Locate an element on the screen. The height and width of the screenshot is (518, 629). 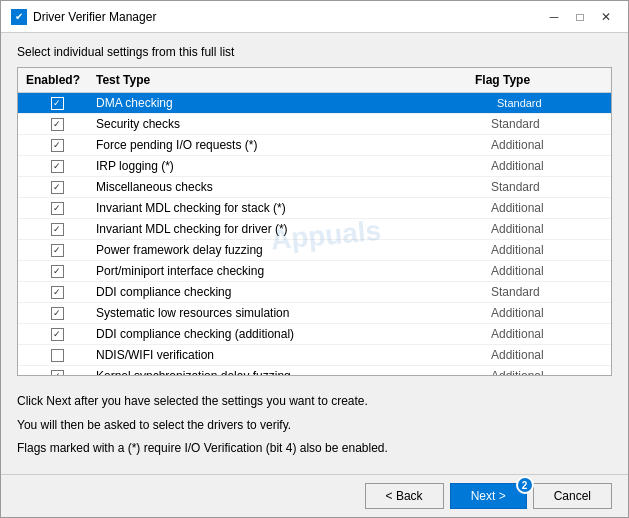
table-row: DDI compliance checkingStandard is located at coordinates (314, 292).